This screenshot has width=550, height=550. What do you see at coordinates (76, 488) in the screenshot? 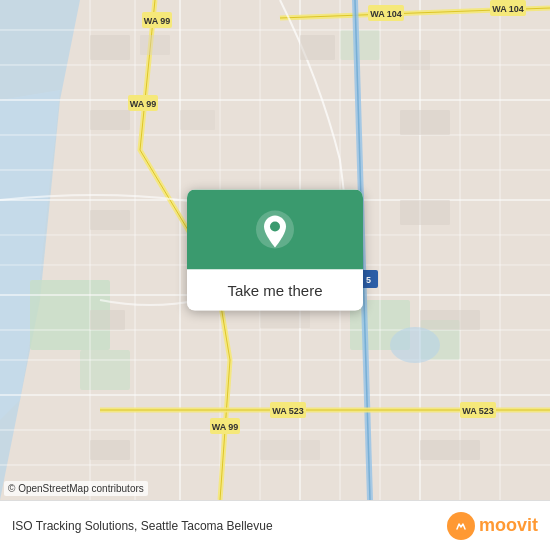
I see `attribution-text: © OpenStreetMap contributors` at bounding box center [76, 488].